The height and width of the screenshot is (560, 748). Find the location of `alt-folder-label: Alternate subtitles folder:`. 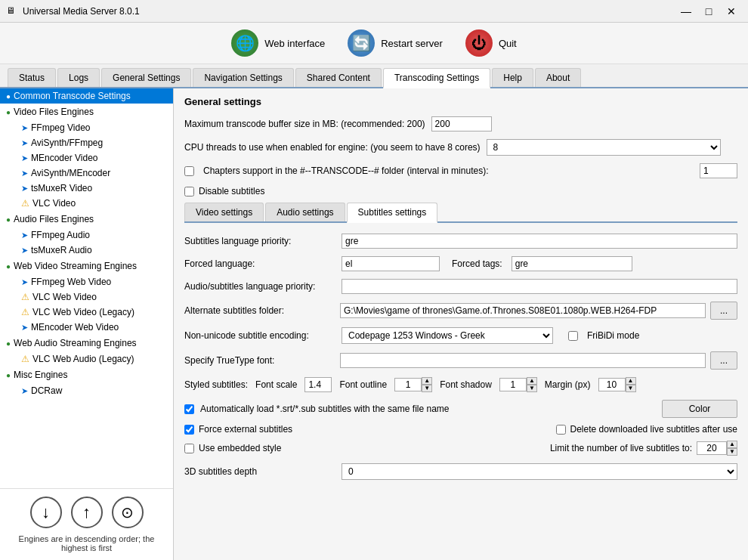

alt-folder-label: Alternate subtitles folder: is located at coordinates (260, 311).